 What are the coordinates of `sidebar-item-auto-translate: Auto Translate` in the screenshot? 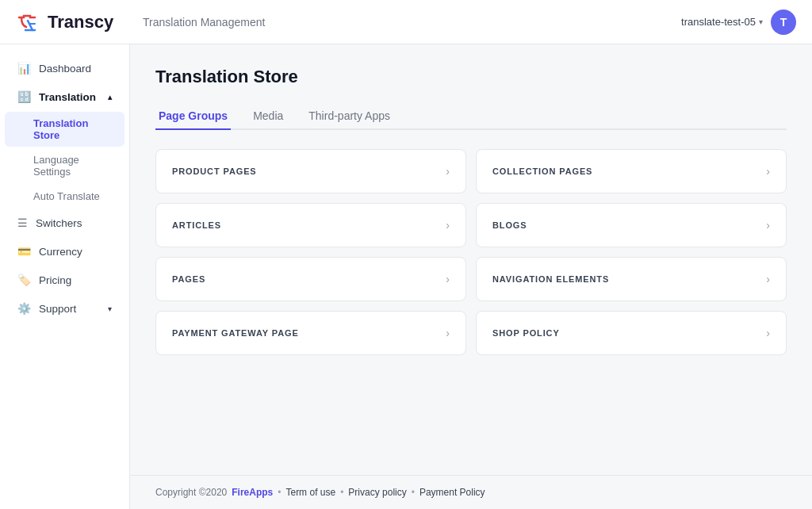 It's located at (65, 197).